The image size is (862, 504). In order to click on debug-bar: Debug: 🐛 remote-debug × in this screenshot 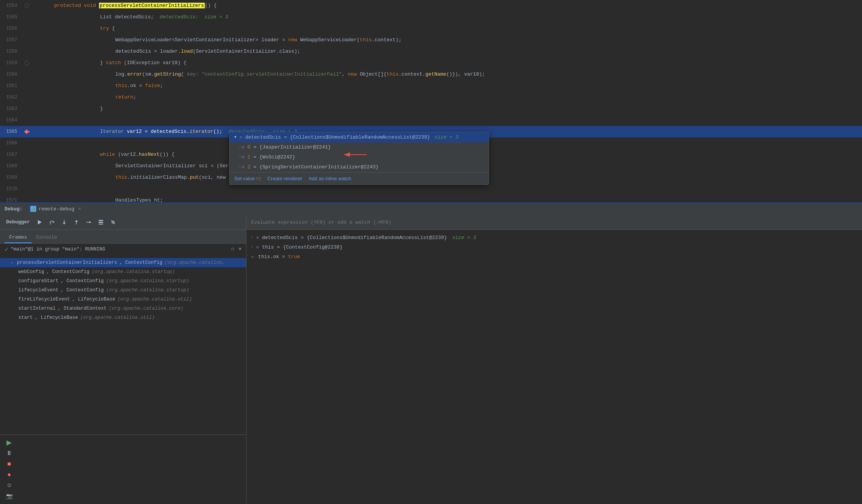, I will do `click(431, 208)`.